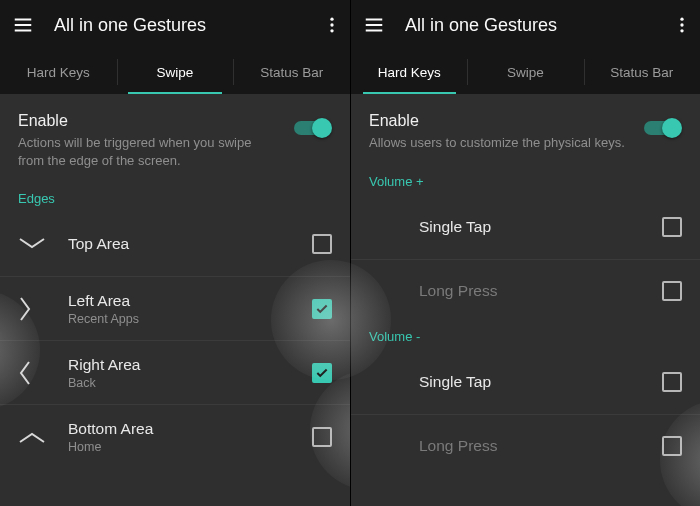 The image size is (700, 506). Describe the element at coordinates (175, 244) in the screenshot. I see `edge-row-top: Top Area` at that location.